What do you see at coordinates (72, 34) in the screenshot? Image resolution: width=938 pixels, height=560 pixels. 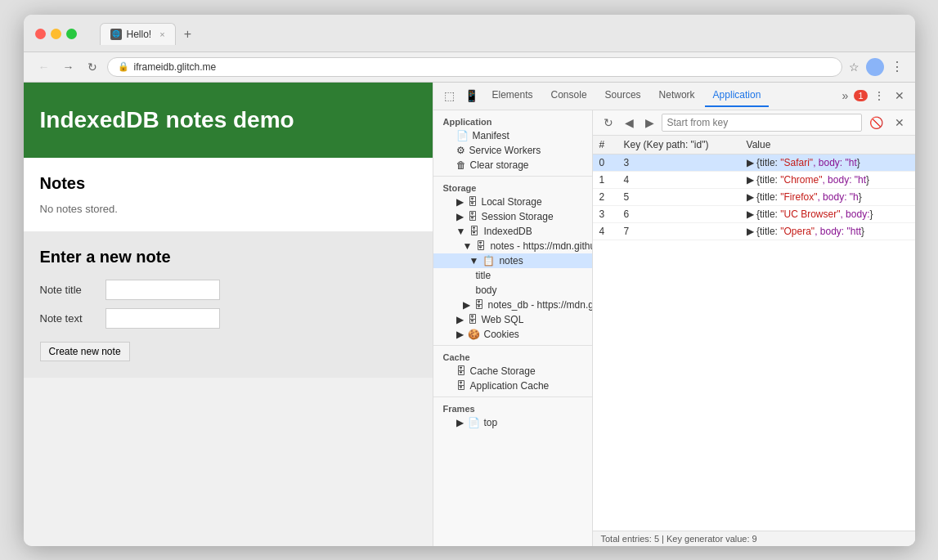 I see `maximize-button` at bounding box center [72, 34].